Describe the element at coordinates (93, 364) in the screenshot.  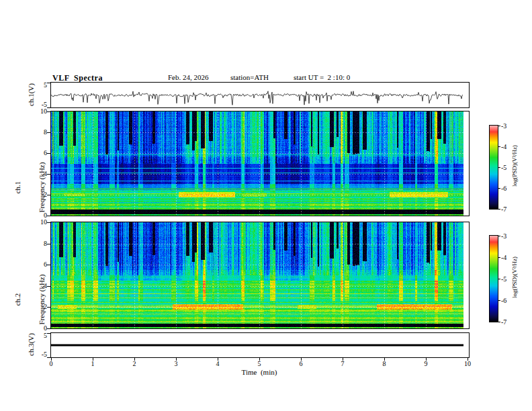
I see `time-tick-label: 1` at that location.